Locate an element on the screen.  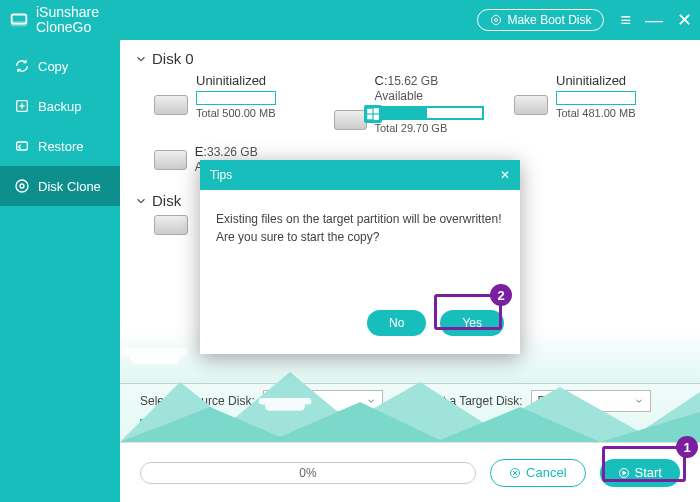
cancel-icon is located at coordinates (515, 473).